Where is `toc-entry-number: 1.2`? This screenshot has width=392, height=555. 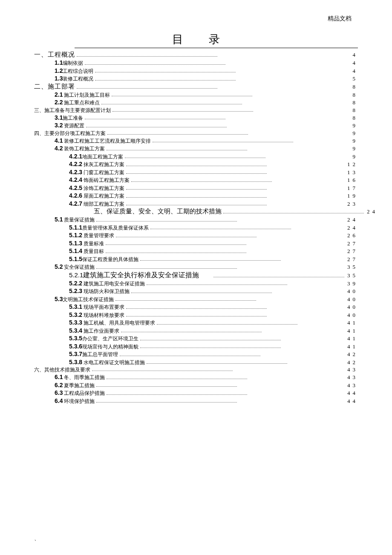 toc-entry-number: 1.2 is located at coordinates (59, 71).